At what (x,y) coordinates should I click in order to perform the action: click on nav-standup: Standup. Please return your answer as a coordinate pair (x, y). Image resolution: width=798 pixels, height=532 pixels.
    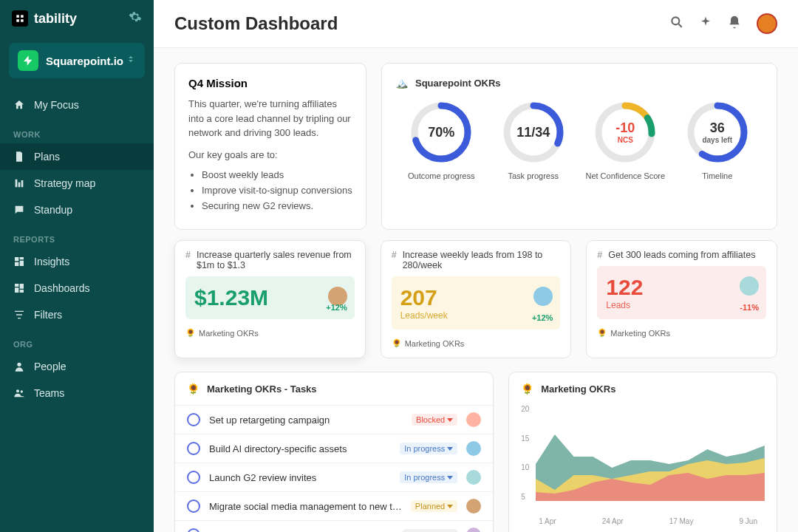
    Looking at the image, I should click on (77, 210).